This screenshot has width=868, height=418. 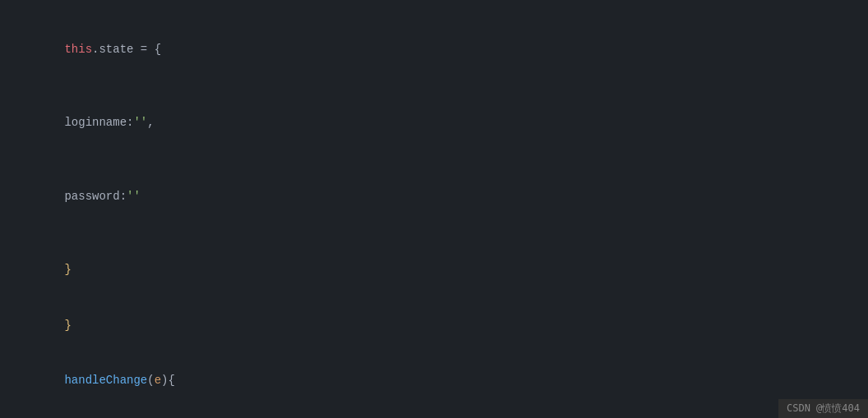 I want to click on keyword-this: this, so click(x=78, y=49).